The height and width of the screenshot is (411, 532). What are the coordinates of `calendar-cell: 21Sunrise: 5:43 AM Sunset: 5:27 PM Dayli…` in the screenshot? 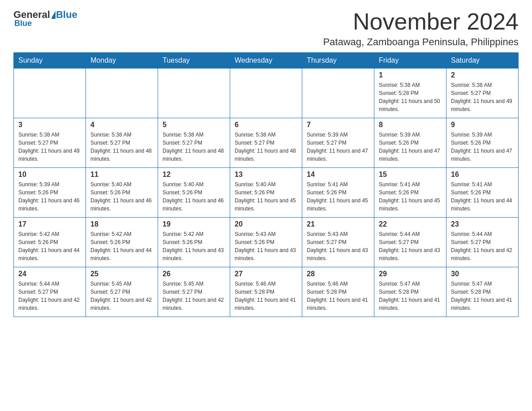 It's located at (339, 243).